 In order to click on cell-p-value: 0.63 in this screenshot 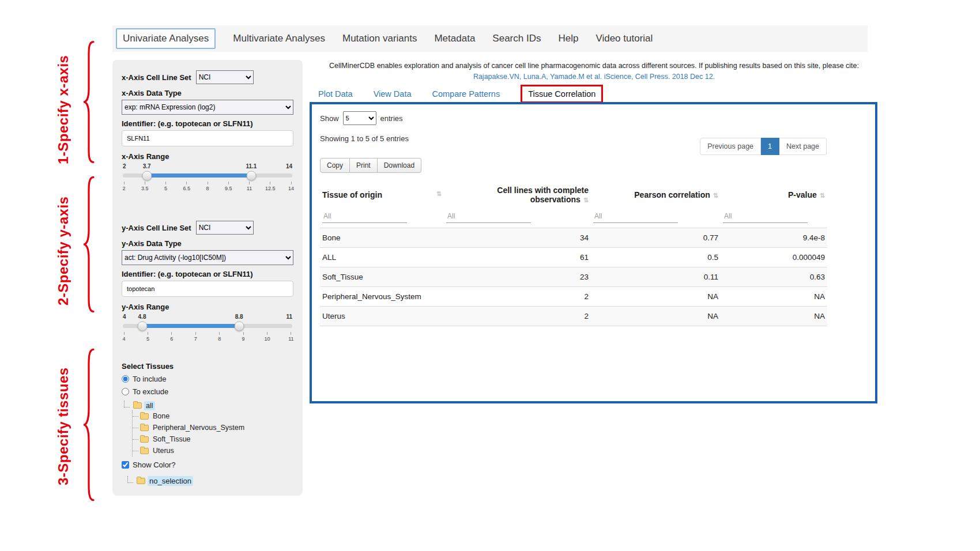, I will do `click(774, 277)`.